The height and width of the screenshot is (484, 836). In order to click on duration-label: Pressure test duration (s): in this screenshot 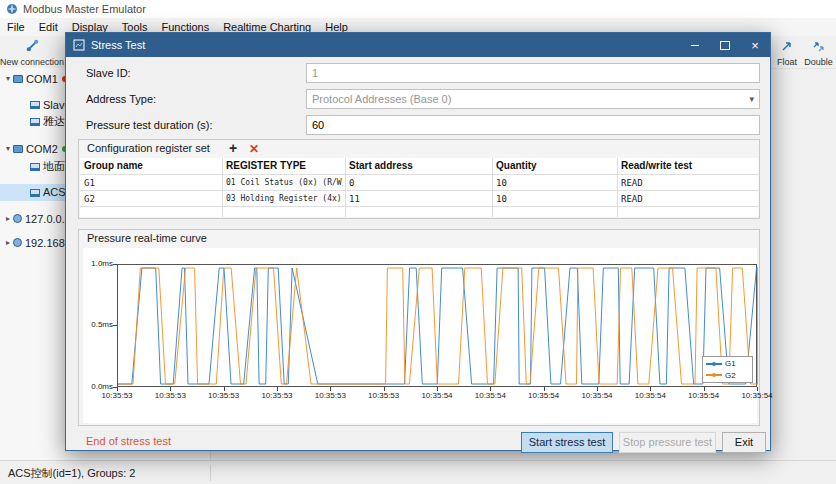, I will do `click(150, 125)`.